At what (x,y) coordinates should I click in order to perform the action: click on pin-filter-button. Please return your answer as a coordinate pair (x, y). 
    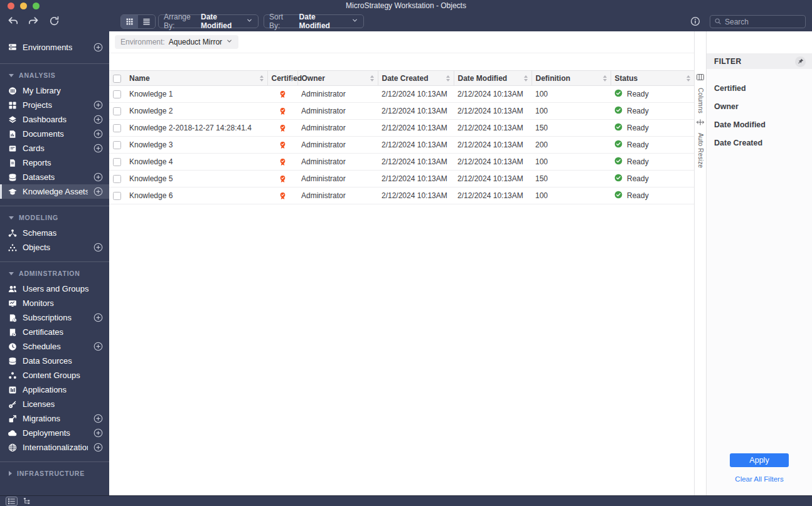
    Looking at the image, I should click on (801, 61).